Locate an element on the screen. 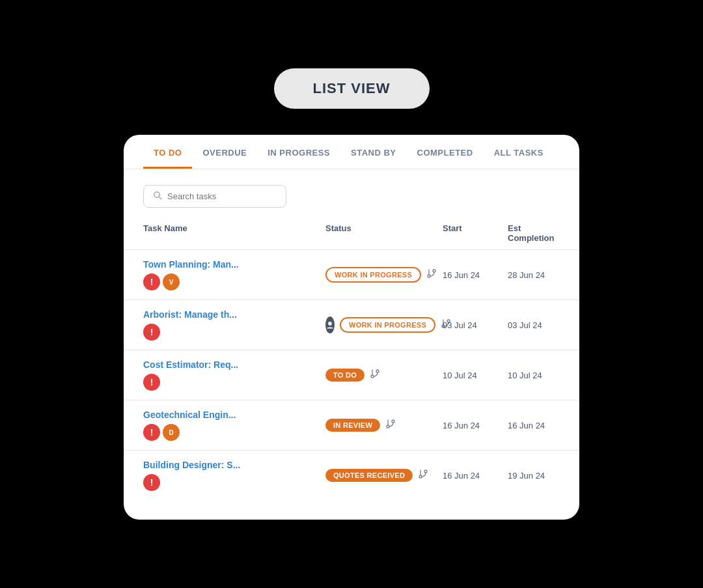  task-avatars: !V is located at coordinates (234, 282).